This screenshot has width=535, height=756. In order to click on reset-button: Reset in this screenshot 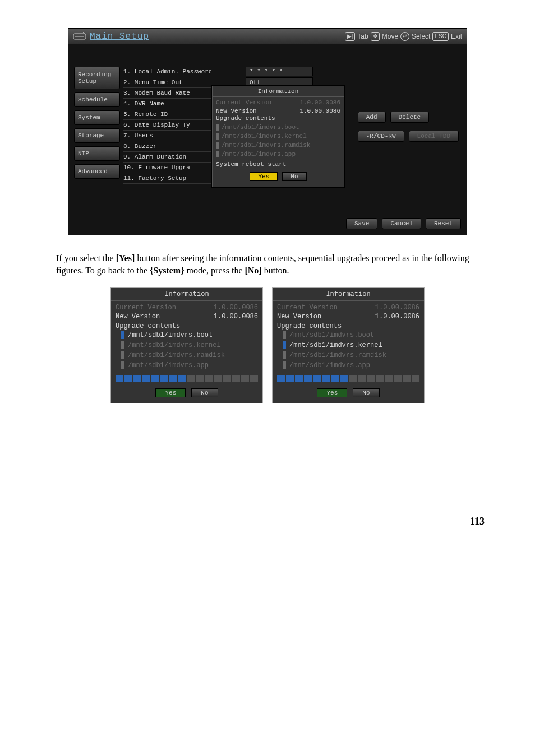, I will do `click(443, 224)`.